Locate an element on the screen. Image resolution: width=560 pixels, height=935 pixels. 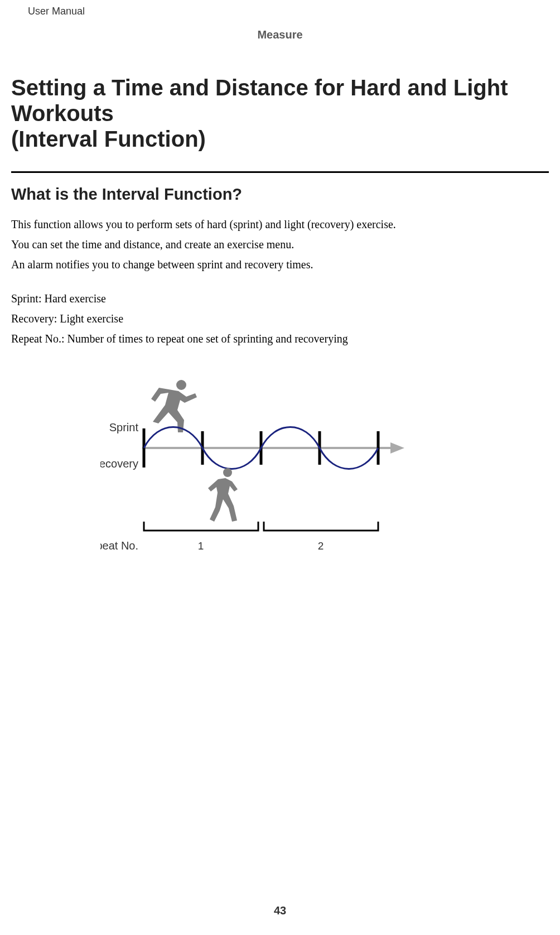
recovery-label: Recovery is located at coordinates (119, 464).